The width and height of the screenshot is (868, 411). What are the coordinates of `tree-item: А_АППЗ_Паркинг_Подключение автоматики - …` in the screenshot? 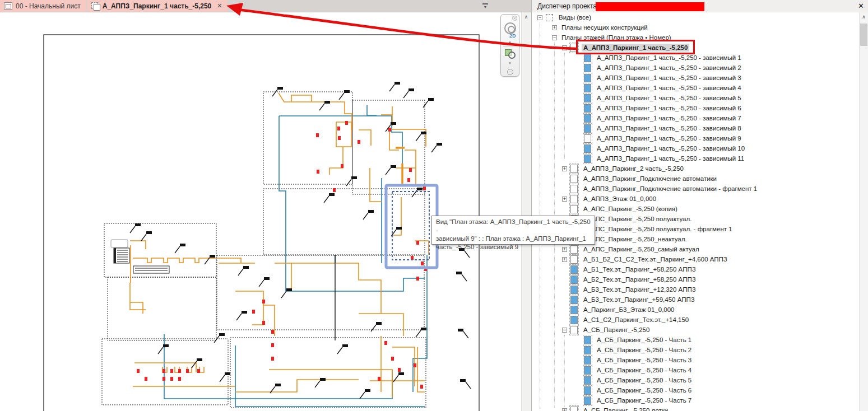 It's located at (695, 189).